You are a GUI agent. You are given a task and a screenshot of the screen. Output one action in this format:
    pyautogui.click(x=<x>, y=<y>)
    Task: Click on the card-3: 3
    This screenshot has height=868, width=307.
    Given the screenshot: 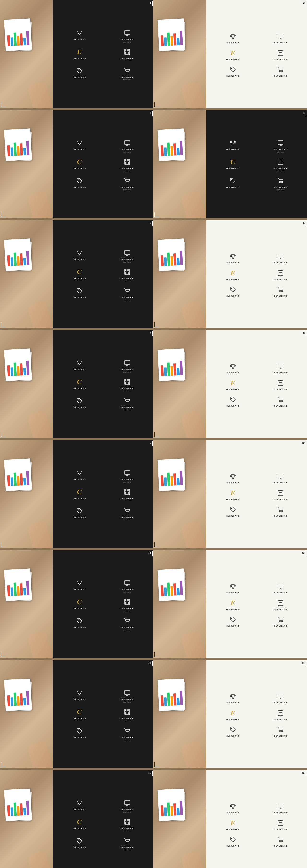 What is the action you would take?
    pyautogui.click(x=77, y=164)
    